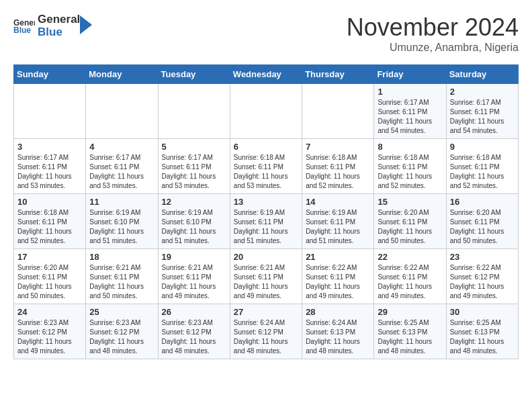 The image size is (532, 411). Describe the element at coordinates (410, 91) in the screenshot. I see `day-number: 1` at that location.